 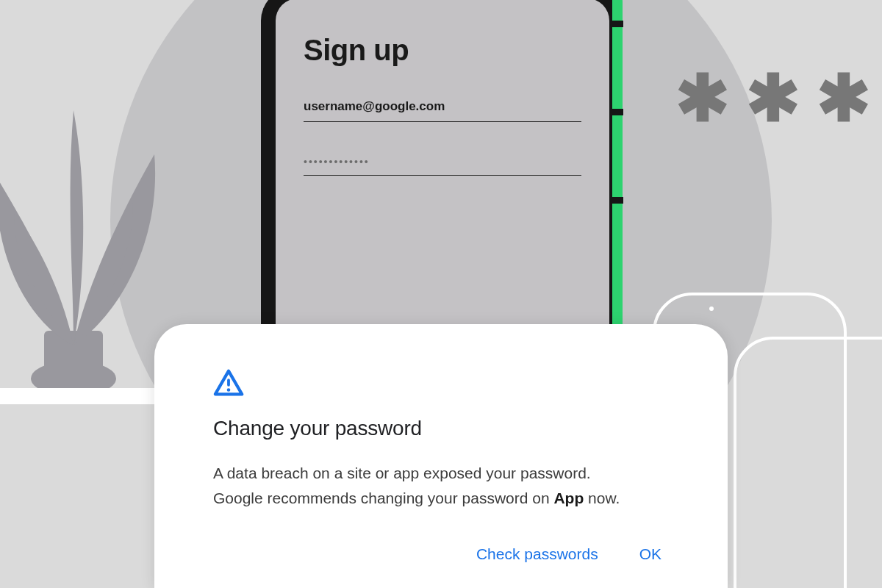 What do you see at coordinates (85, 243) in the screenshot?
I see `plant-illustration` at bounding box center [85, 243].